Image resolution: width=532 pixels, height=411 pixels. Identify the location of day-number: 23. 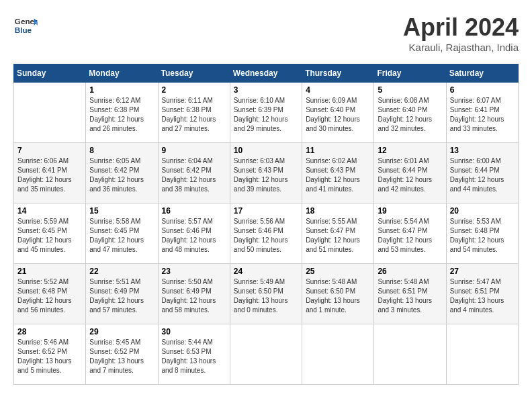
(194, 271).